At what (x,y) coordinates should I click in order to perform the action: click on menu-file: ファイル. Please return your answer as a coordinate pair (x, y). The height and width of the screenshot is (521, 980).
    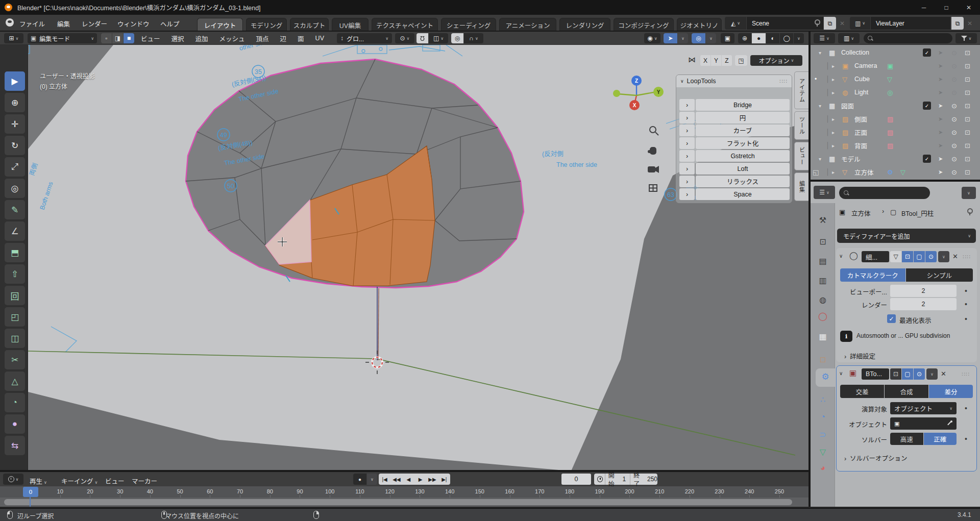
    Looking at the image, I should click on (32, 23).